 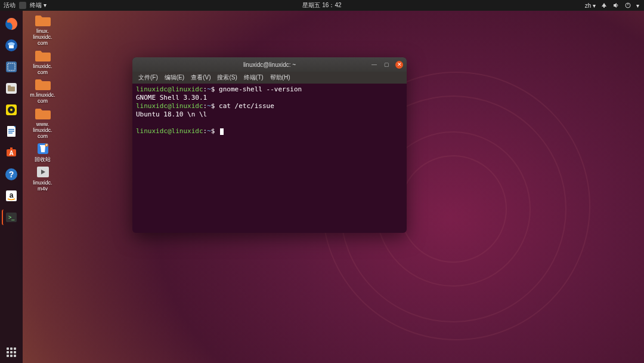 I want to click on ubuntu-software-icon: A, so click(x=11, y=153).